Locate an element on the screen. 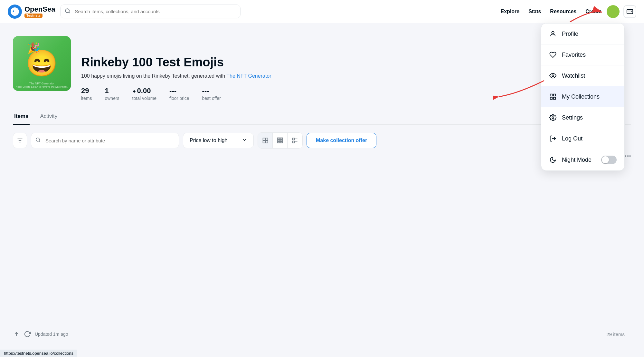  grid-icon is located at coordinates (553, 97).